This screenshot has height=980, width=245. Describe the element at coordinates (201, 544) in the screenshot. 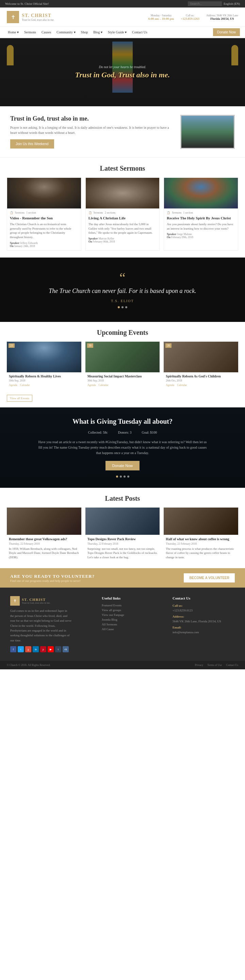

I see `post-date-3: Thursday, 22 February 2018` at that location.